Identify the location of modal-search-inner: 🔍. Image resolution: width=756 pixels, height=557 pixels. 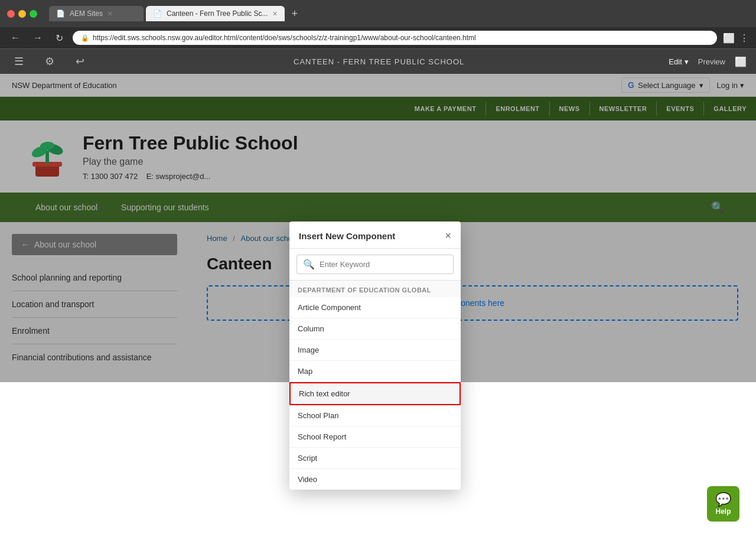
(375, 265).